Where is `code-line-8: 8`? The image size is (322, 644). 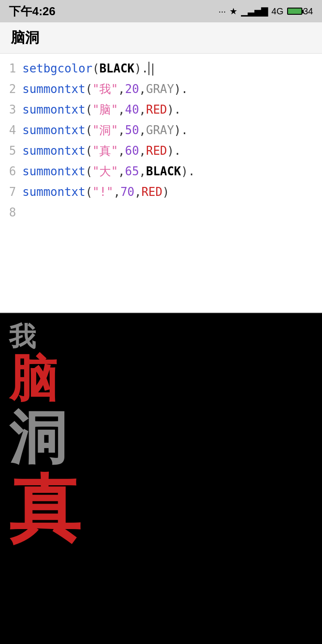 code-line-8: 8 is located at coordinates (161, 212).